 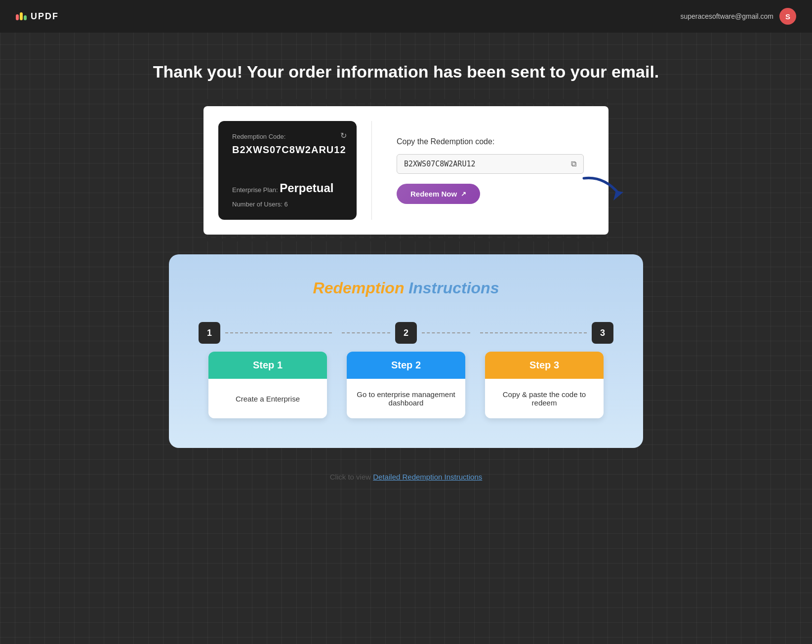 What do you see at coordinates (255, 190) in the screenshot?
I see `plan-prefix: Enterprise Plan:` at bounding box center [255, 190].